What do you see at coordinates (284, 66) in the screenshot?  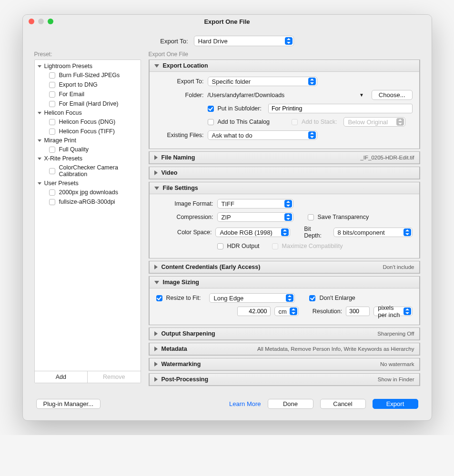 I see `panel-header: Export Location` at bounding box center [284, 66].